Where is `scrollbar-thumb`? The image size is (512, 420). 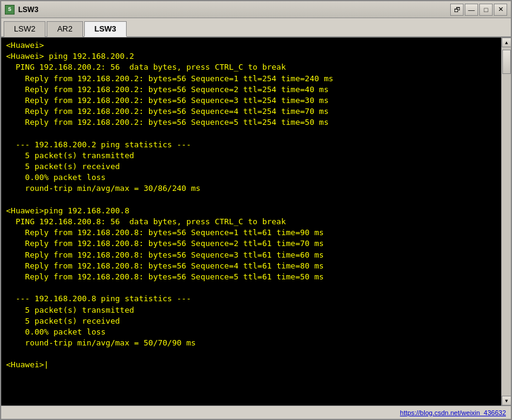
scrollbar-thumb is located at coordinates (507, 62).